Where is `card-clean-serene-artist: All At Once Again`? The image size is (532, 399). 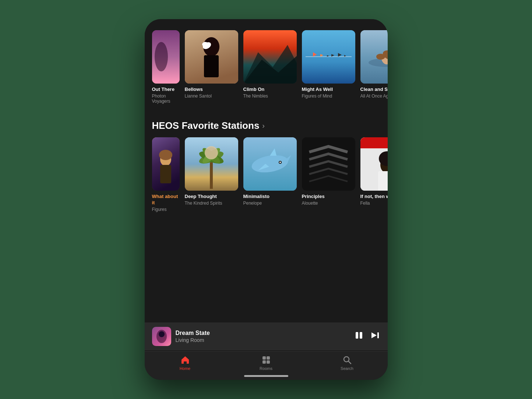 card-clean-serene-artist: All At Once Again is located at coordinates (374, 96).